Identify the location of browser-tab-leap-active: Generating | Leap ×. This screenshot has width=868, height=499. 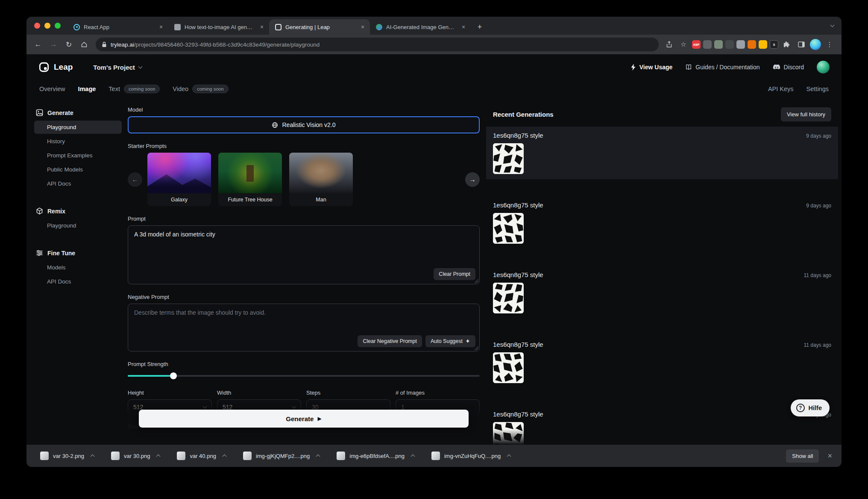
(320, 27).